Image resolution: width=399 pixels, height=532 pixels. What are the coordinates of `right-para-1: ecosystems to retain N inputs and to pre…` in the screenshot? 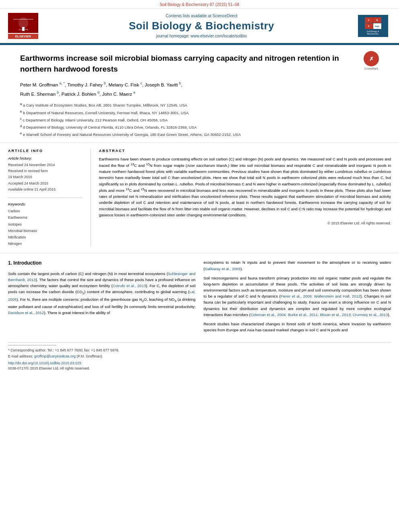 It's located at (297, 265).